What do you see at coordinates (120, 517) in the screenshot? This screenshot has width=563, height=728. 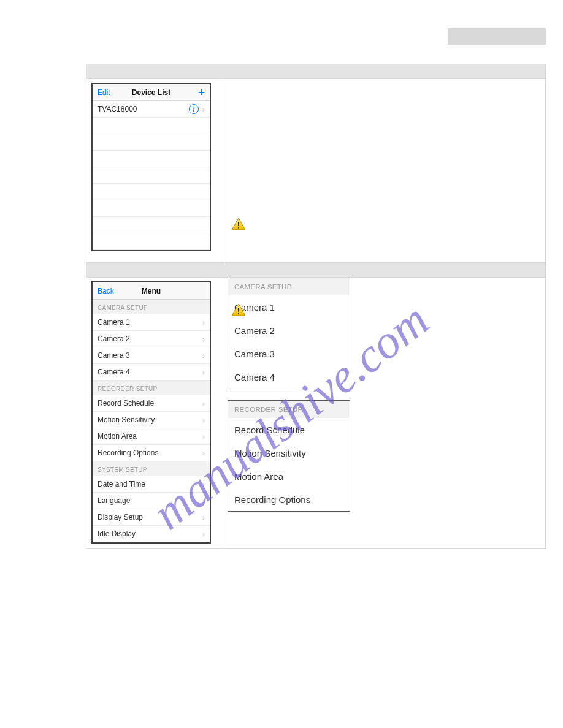 I see `menu-item-label: Display Setup` at bounding box center [120, 517].